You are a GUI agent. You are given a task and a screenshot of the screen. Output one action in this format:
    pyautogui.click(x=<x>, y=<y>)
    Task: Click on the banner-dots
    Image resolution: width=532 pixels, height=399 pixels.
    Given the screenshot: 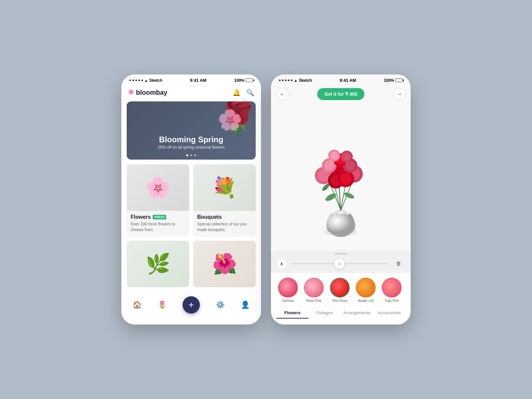 What is the action you would take?
    pyautogui.click(x=191, y=155)
    